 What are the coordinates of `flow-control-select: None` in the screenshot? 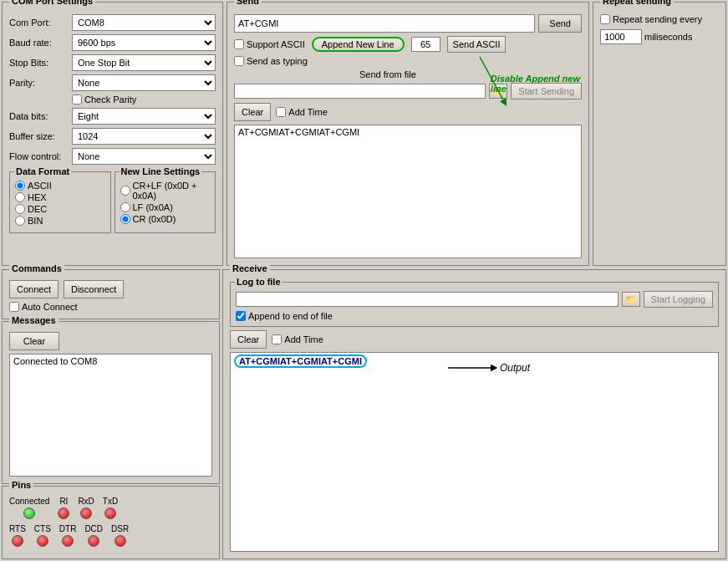 It's located at (144, 156).